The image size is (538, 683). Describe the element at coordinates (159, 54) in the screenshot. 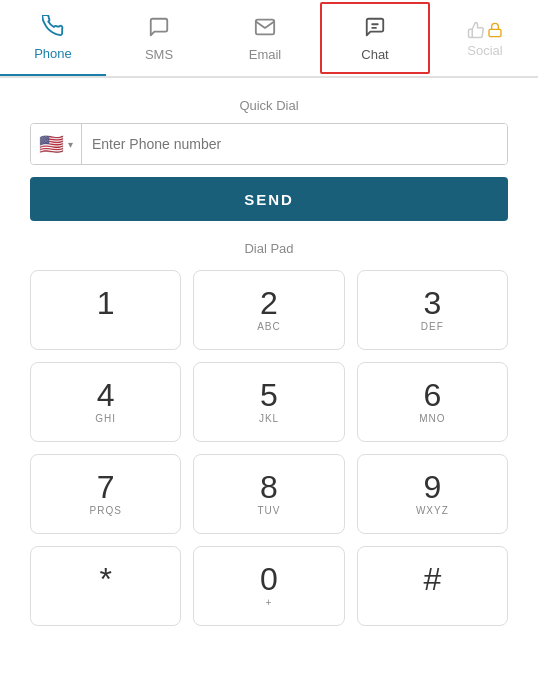

I see `tab-sms-label: SMS` at that location.